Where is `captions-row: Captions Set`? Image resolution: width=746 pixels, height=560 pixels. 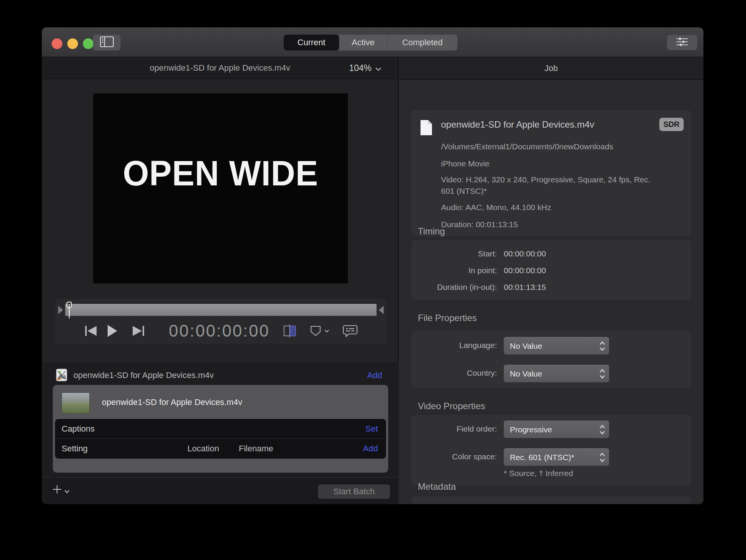 captions-row: Captions Set is located at coordinates (221, 429).